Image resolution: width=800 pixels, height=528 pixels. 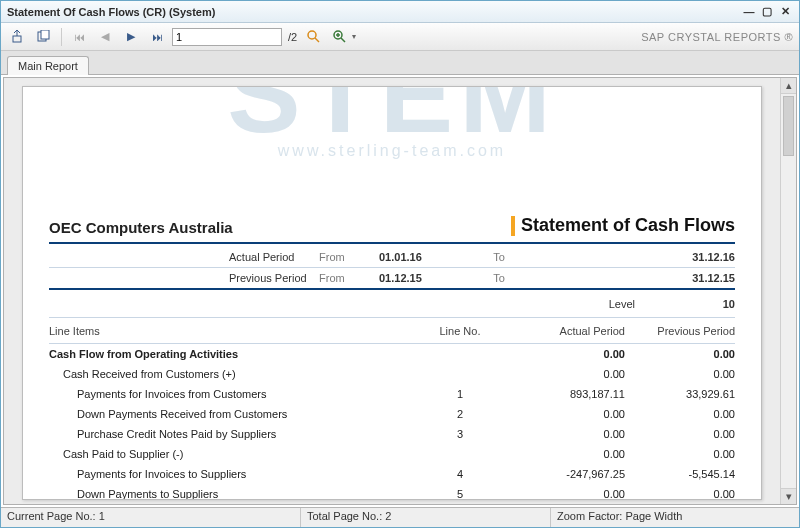 I want to click on report-row: Purchase Credit Notes Paid by Suppliers3…, so click(x=392, y=434).